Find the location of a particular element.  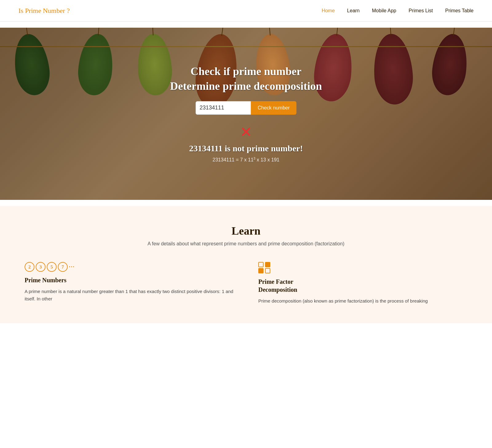

prime-numbers-body: A prime number is a natural number great… is located at coordinates (129, 295).